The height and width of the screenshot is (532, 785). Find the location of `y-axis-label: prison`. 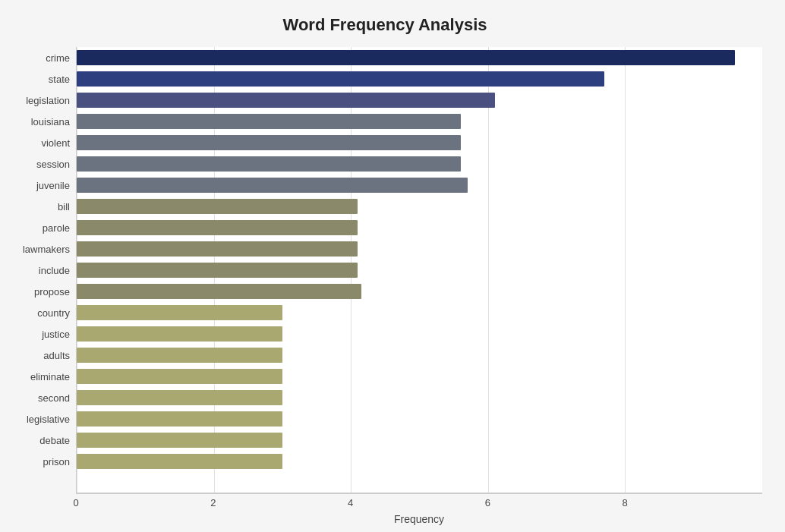

y-axis-label: prison is located at coordinates (56, 461).